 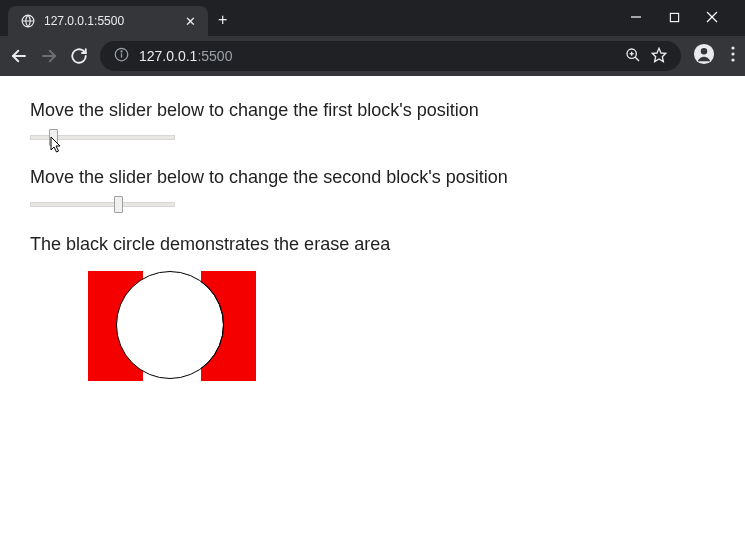 I want to click on slider2-rail, so click(x=102, y=204).